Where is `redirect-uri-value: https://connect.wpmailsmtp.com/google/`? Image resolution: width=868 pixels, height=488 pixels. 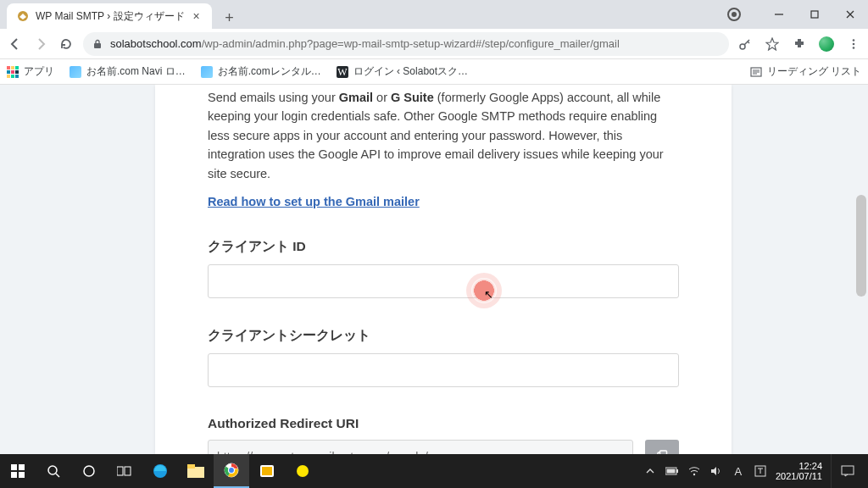 redirect-uri-value: https://connect.wpmailsmtp.com/google/ is located at coordinates (420, 447).